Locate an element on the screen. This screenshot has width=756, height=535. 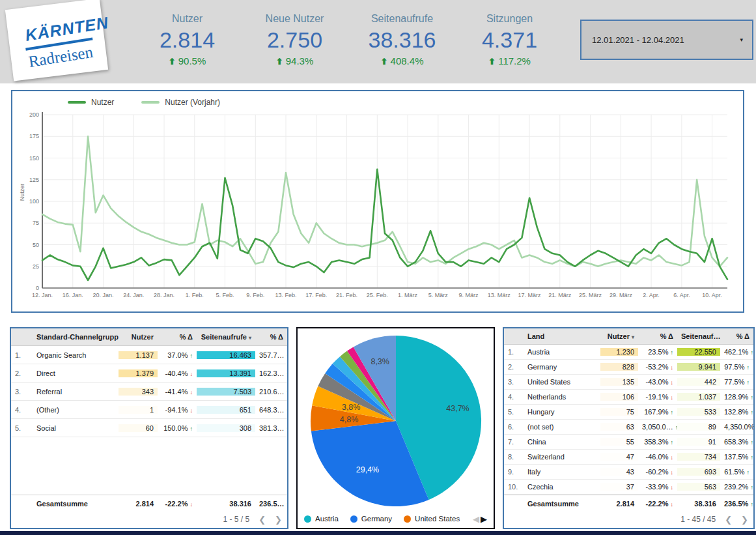
pie-slice-label: 8,3% is located at coordinates (380, 362).